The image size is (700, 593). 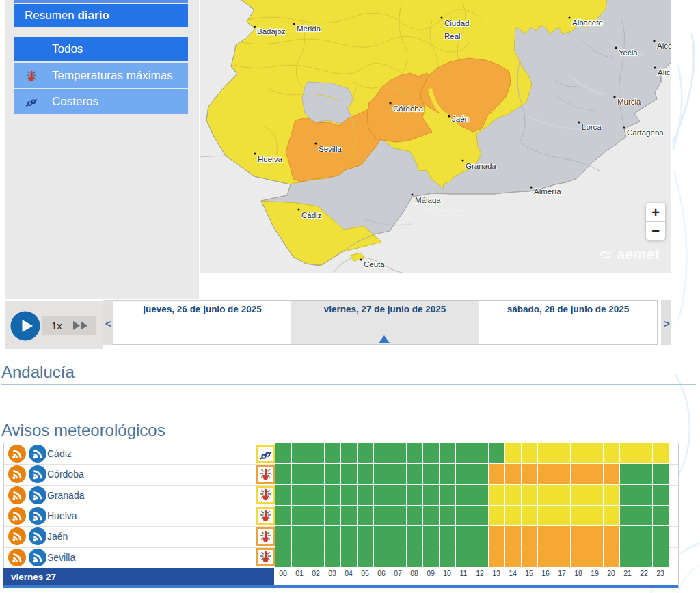 I want to click on svg-text: Málaga, so click(x=428, y=200).